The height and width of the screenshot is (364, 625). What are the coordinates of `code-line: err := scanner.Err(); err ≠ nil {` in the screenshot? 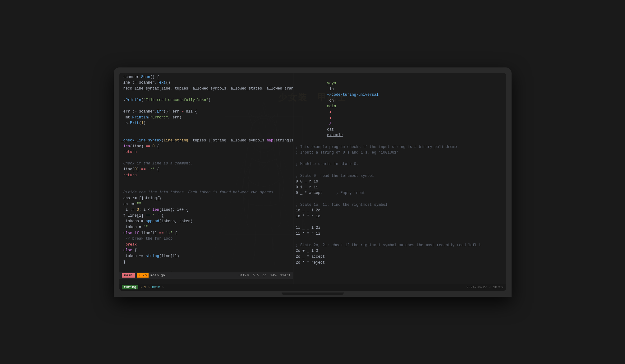 It's located at (206, 112).